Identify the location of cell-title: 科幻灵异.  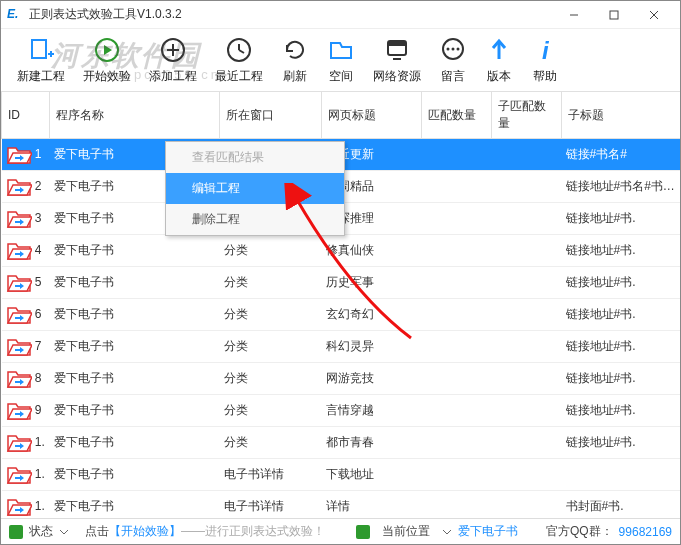
(372, 347).